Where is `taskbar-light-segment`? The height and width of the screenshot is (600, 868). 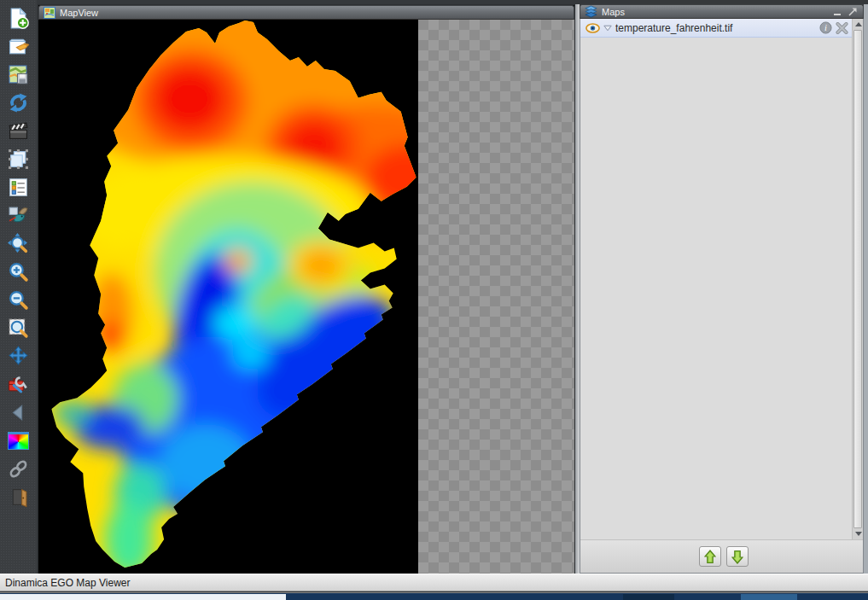 taskbar-light-segment is located at coordinates (143, 597).